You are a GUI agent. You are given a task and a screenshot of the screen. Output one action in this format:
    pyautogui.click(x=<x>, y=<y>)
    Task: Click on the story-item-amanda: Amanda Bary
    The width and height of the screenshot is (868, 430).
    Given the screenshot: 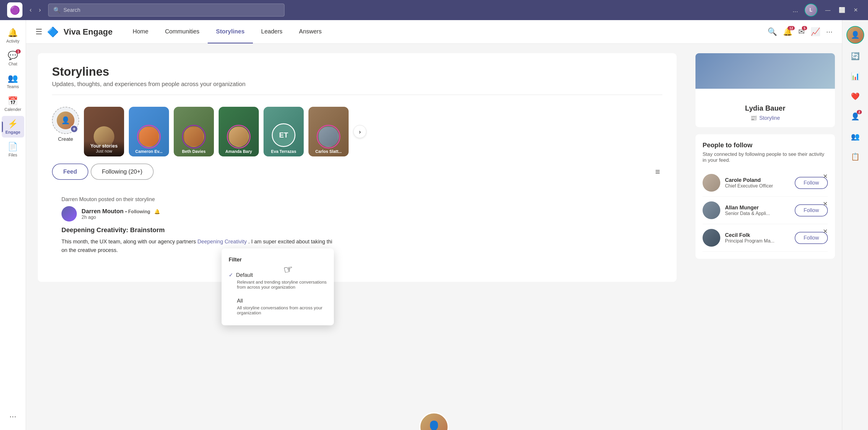 What is the action you would take?
    pyautogui.click(x=239, y=132)
    